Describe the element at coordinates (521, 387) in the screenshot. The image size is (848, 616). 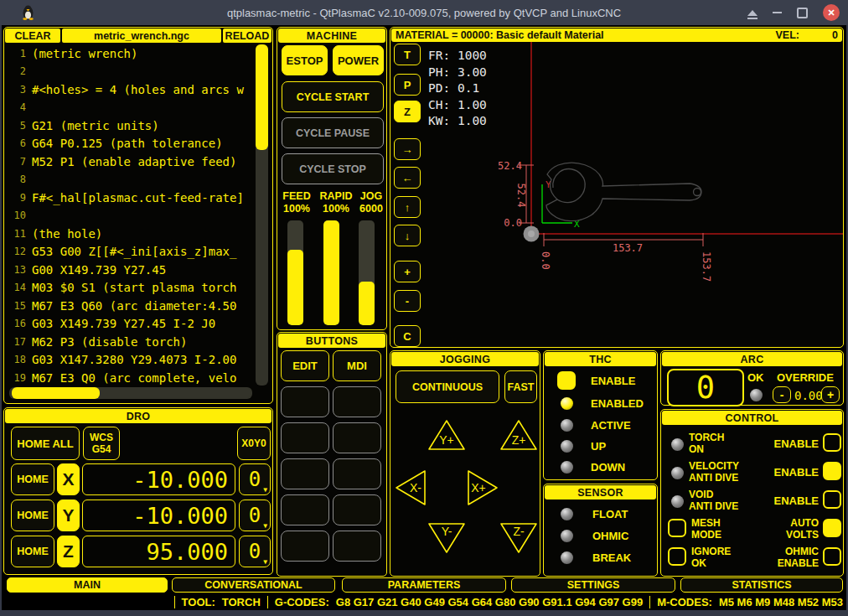
I see `jog-fast-button: FAST` at that location.